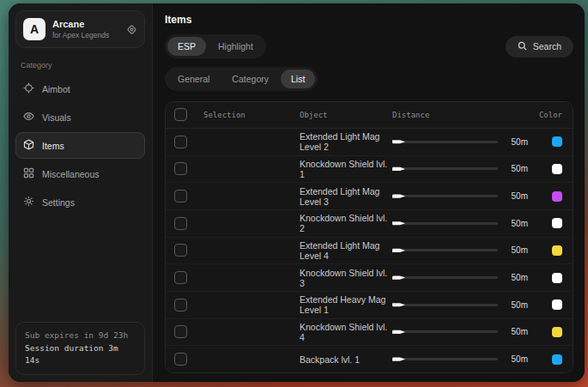  Describe the element at coordinates (70, 174) in the screenshot. I see `sidebar-item-label: Miscellaneous` at that location.